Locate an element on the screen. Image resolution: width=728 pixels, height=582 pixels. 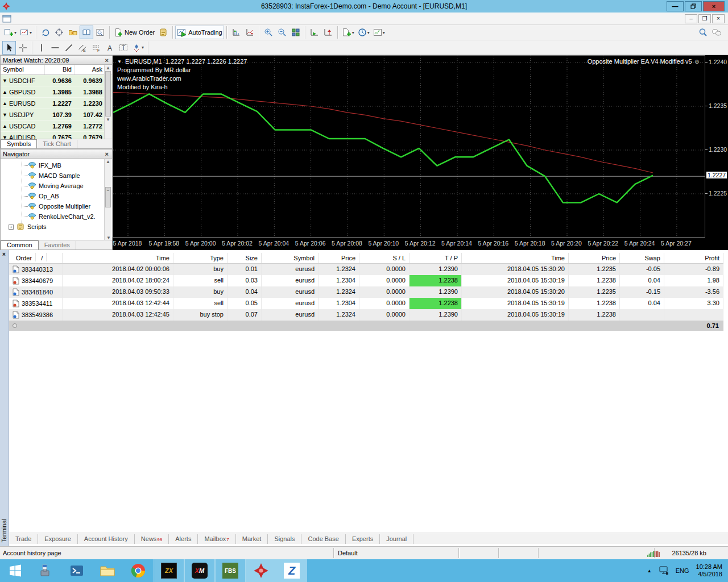
profiles-button: ▾ is located at coordinates (26, 32).